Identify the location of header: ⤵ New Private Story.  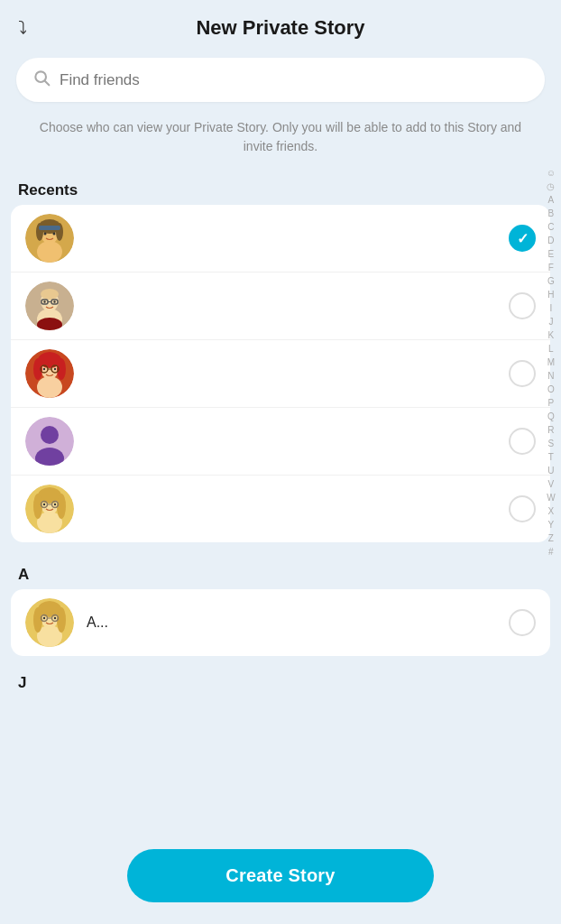
(280, 24).